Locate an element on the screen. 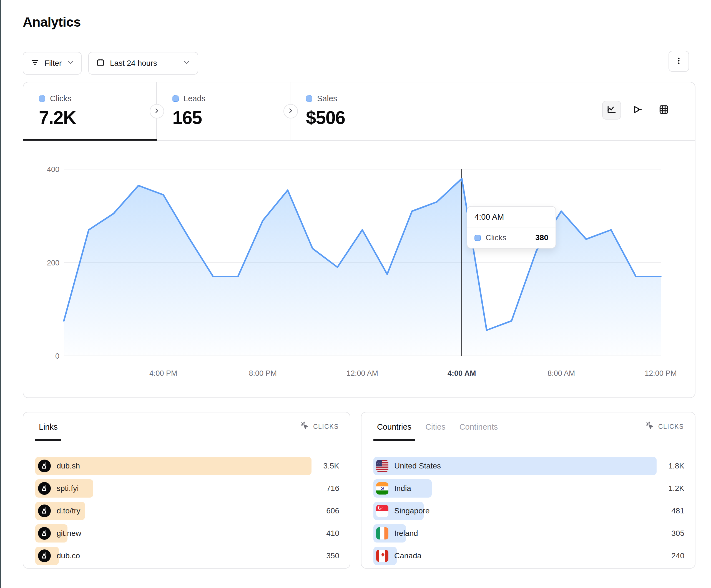 The image size is (711, 588). row-label: dub.sh is located at coordinates (68, 466).